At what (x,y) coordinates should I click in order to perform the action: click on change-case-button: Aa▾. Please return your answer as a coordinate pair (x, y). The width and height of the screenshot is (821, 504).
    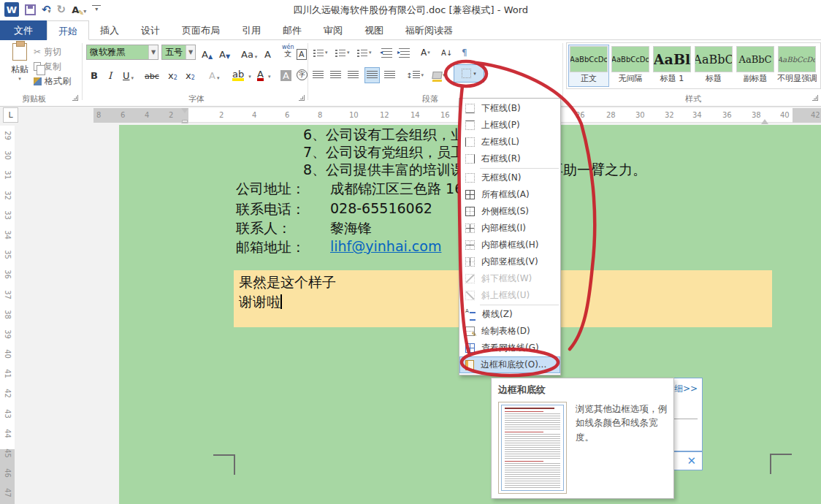
    Looking at the image, I should click on (249, 53).